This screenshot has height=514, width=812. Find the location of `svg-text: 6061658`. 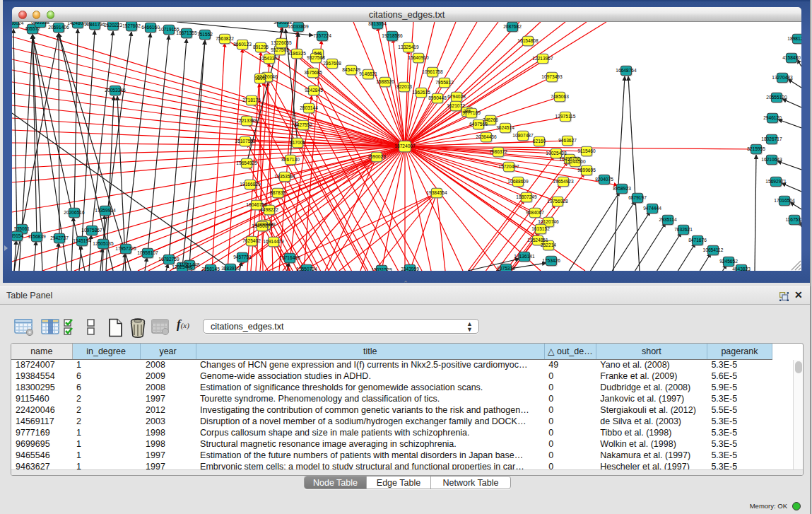

svg-text: 6061658 is located at coordinates (40, 23).